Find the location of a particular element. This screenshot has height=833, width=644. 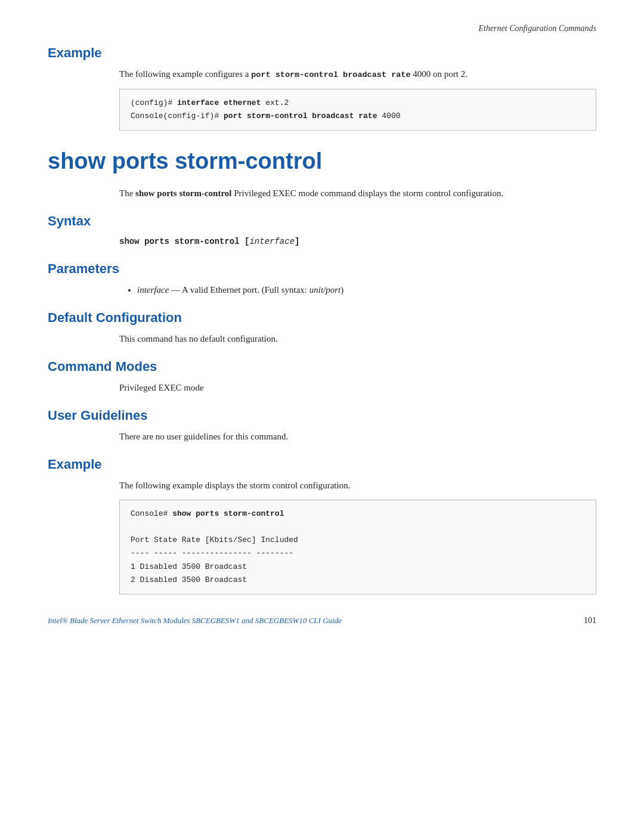

example1-code-line1: (config)# interface ethernet ext.2 is located at coordinates (358, 103).